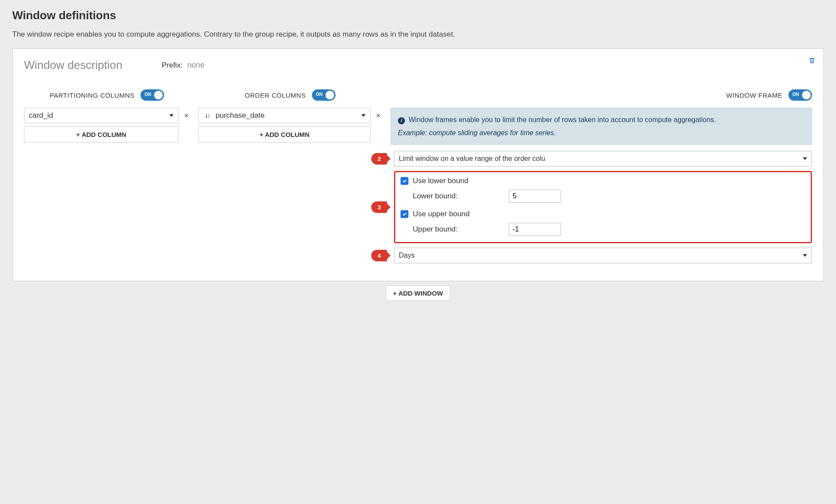 This screenshot has height=504, width=836. What do you see at coordinates (441, 181) in the screenshot?
I see `use-lower-bound-label: Use lower bound` at bounding box center [441, 181].